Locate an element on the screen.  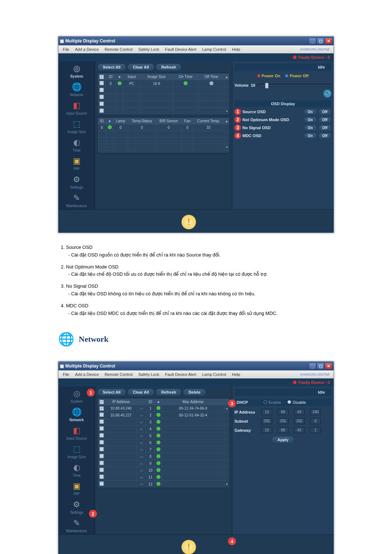
gw-4: 1 is located at coordinates (315, 430).